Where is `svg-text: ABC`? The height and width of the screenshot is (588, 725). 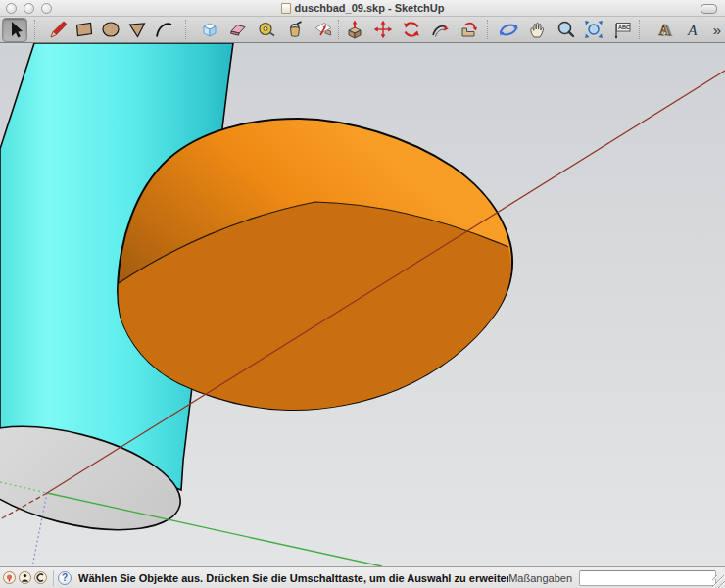 svg-text: ABC is located at coordinates (624, 27).